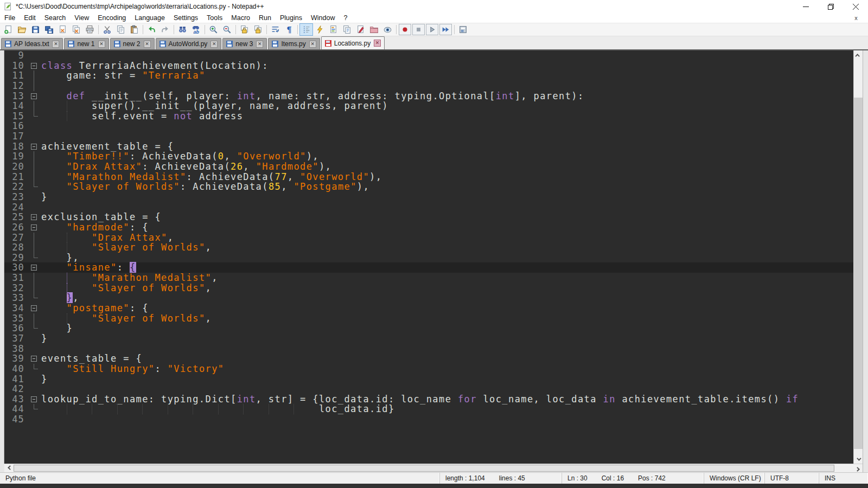 The height and width of the screenshot is (488, 868). What do you see at coordinates (120, 29) in the screenshot?
I see `copy-icon` at bounding box center [120, 29].